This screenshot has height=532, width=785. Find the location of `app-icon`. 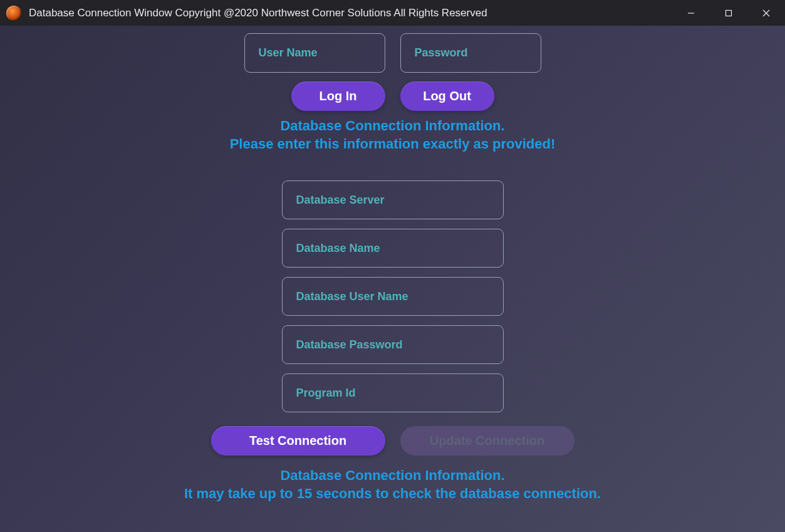

app-icon is located at coordinates (14, 13).